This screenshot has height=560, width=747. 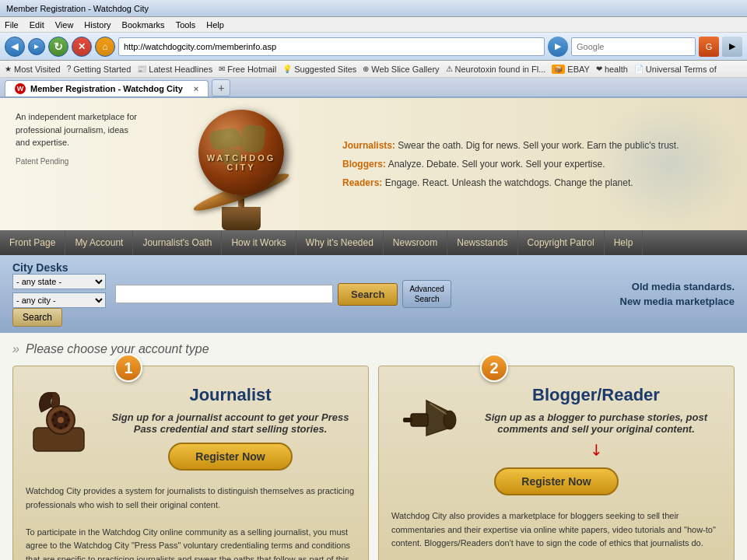 What do you see at coordinates (319, 69) in the screenshot?
I see `fav-suggested-sites: 💡 Suggested Sites` at bounding box center [319, 69].